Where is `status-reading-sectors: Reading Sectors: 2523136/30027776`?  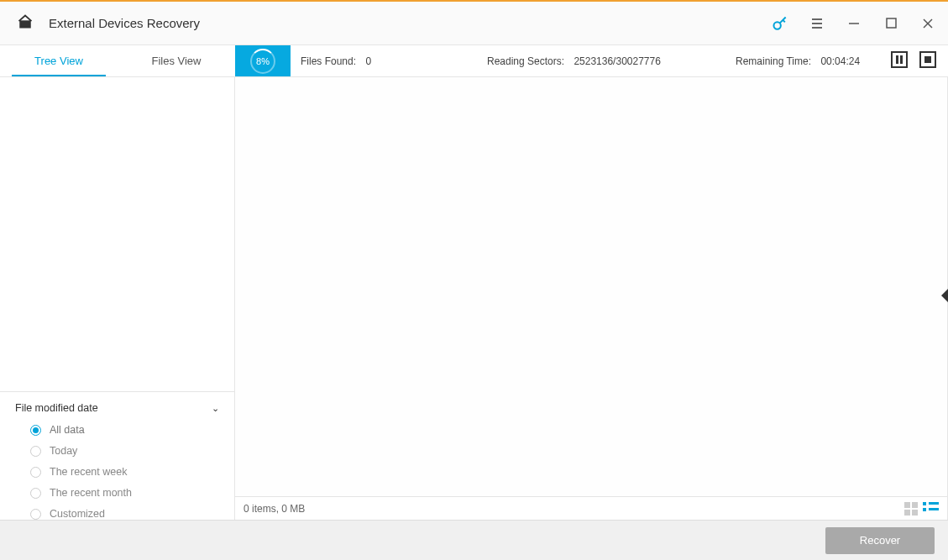 status-reading-sectors: Reading Sectors: 2523136/30027776 is located at coordinates (574, 61).